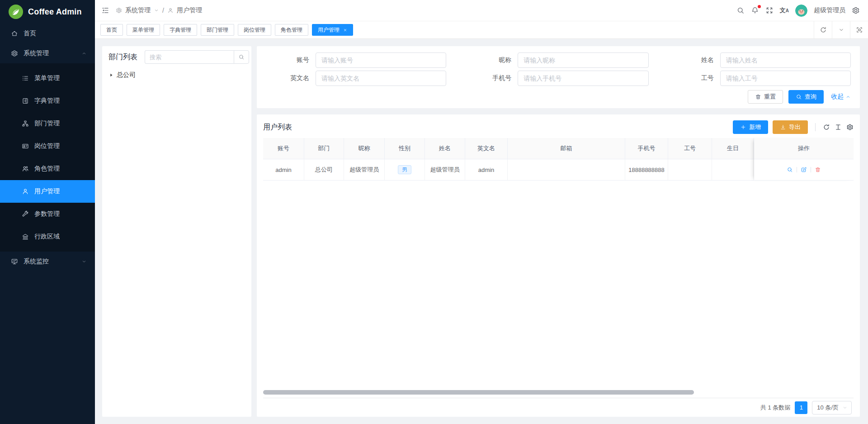  I want to click on sidebar-item-label: 行政区域, so click(47, 237).